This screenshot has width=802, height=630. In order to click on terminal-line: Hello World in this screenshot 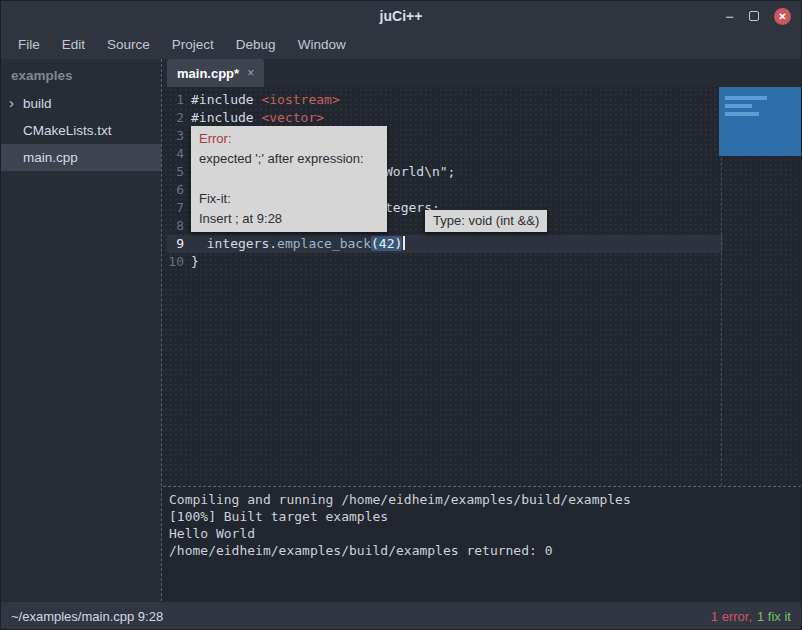, I will do `click(482, 534)`.